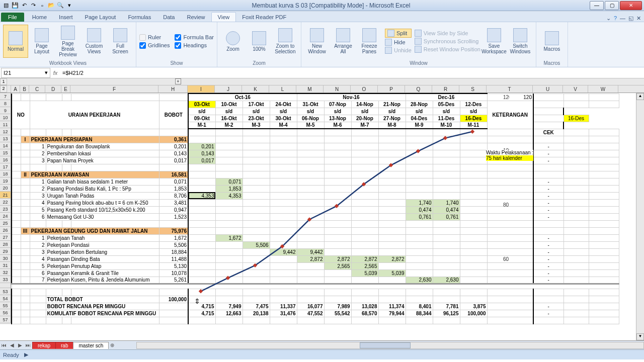  I want to click on row-header: 32, so click(6, 273).